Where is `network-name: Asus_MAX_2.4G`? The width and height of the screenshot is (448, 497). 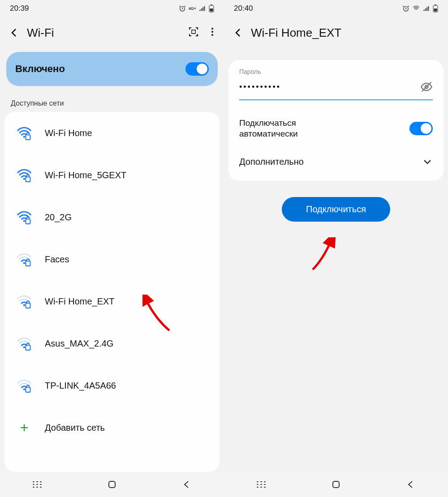
network-name: Asus_MAX_2.4G is located at coordinates (79, 344).